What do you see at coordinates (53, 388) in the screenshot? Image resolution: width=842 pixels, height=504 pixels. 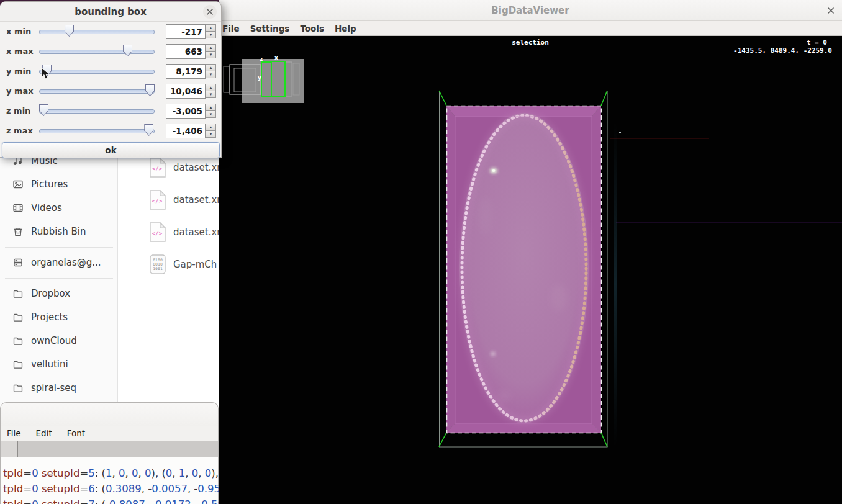 I see `sidebar-item-label: spiral-seq` at bounding box center [53, 388].